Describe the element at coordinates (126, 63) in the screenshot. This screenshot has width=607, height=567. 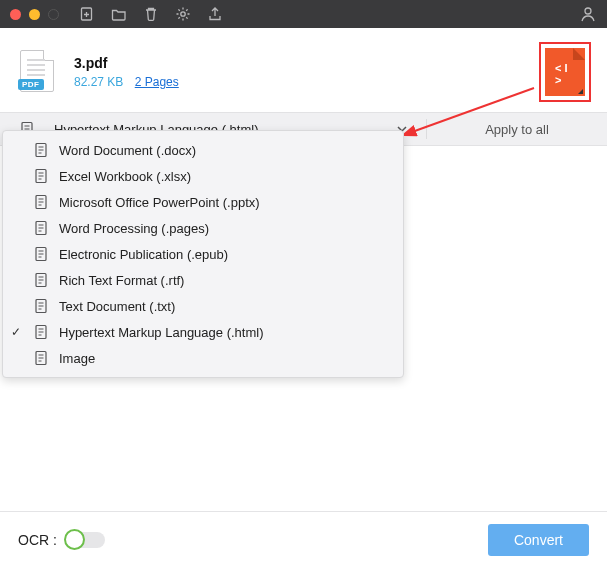
I see `file-name: 3.pdf` at that location.